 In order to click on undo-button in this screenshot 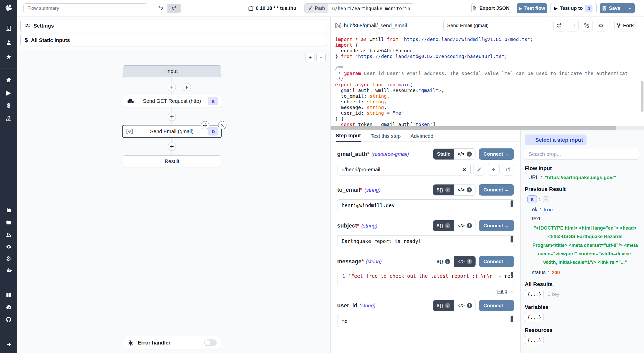, I will do `click(161, 8)`.